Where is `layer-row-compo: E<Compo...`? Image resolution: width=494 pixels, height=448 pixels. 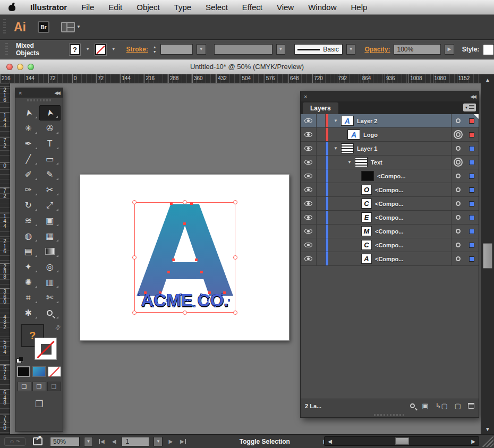 layer-row-compo: E<Compo... is located at coordinates (390, 218).